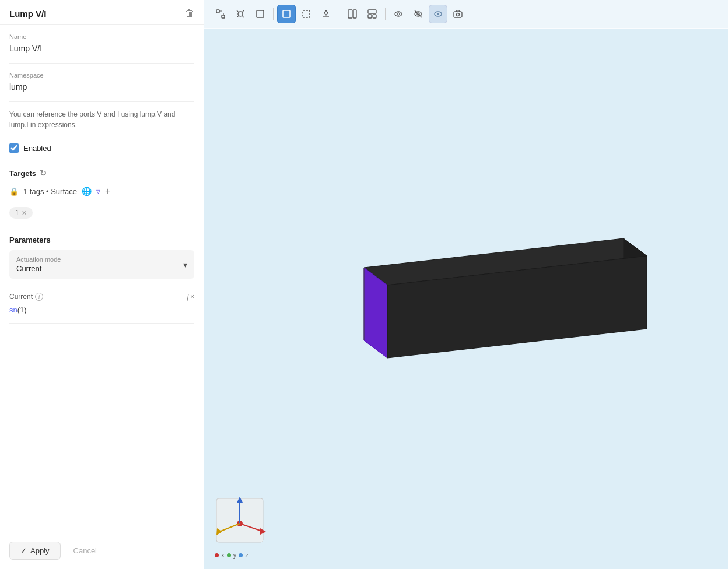 This screenshot has height=569, width=728. Describe the element at coordinates (102, 239) in the screenshot. I see `parameters-header: Parameters` at that location.